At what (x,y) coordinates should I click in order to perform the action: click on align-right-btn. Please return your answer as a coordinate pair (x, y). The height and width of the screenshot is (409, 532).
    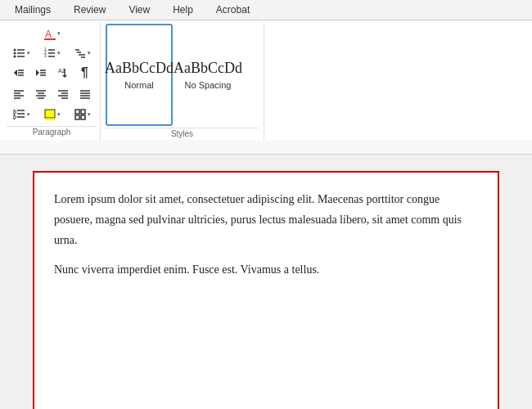
    Looking at the image, I should click on (63, 94).